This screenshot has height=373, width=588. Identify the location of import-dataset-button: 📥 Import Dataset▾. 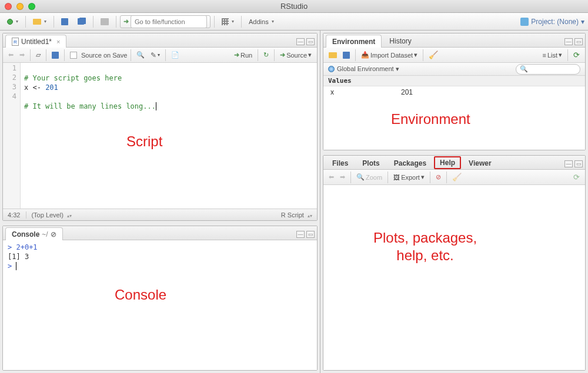
(389, 55).